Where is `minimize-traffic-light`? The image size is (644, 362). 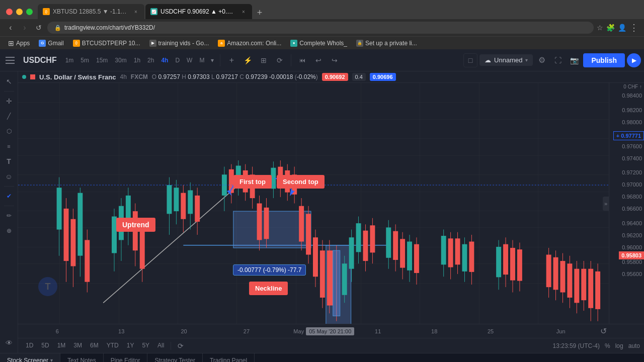 minimize-traffic-light is located at coordinates (19, 12).